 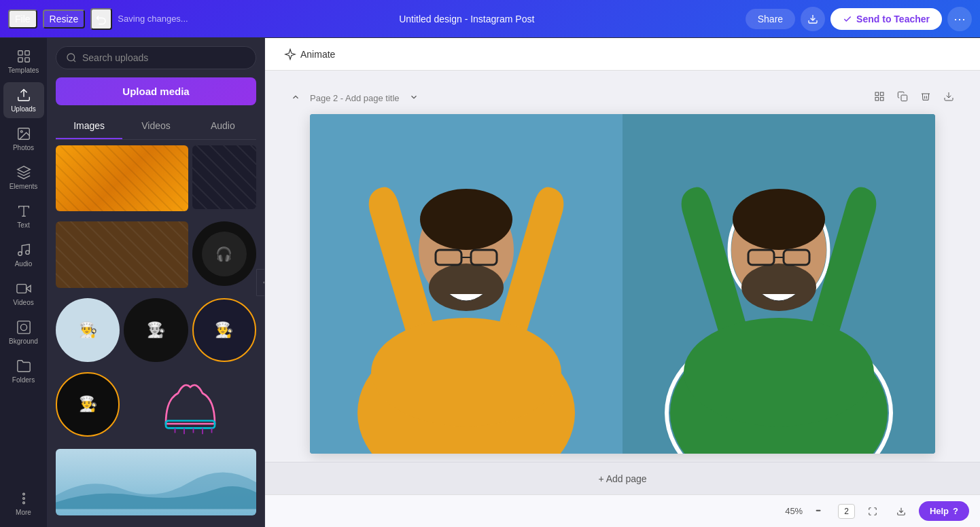 What do you see at coordinates (944, 511) in the screenshot?
I see `help-button: Help ?` at bounding box center [944, 511].